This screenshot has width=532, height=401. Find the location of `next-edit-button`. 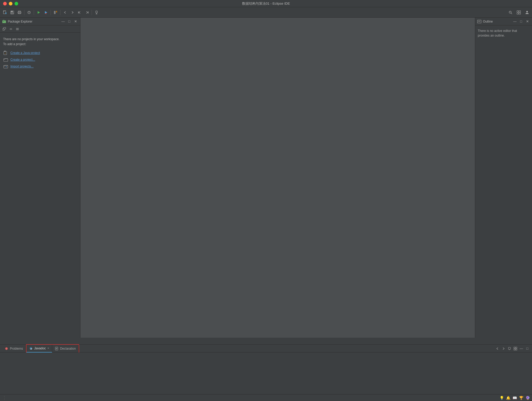

next-edit-button is located at coordinates (87, 12).